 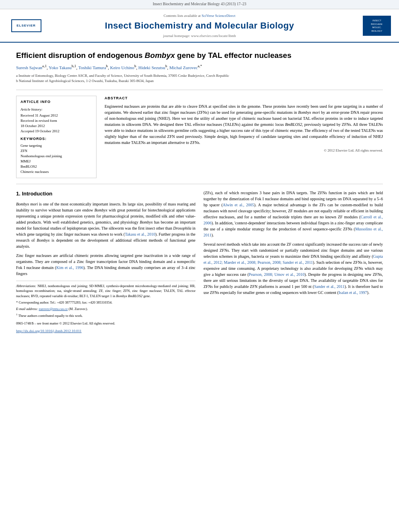 I want to click on received-date: Received 31 August 2012 Received in revi…, so click(x=56, y=123).